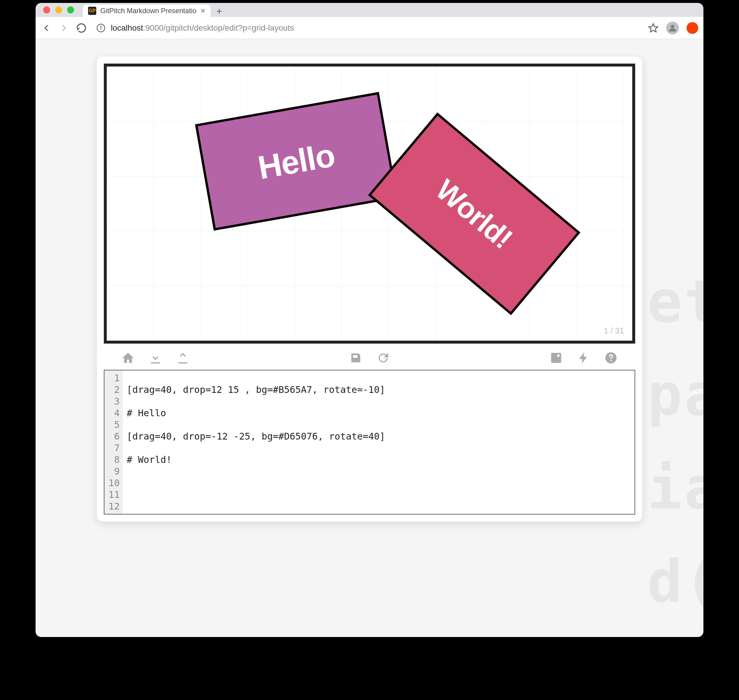  What do you see at coordinates (256, 413) in the screenshot?
I see `code-line: # Hello` at bounding box center [256, 413].